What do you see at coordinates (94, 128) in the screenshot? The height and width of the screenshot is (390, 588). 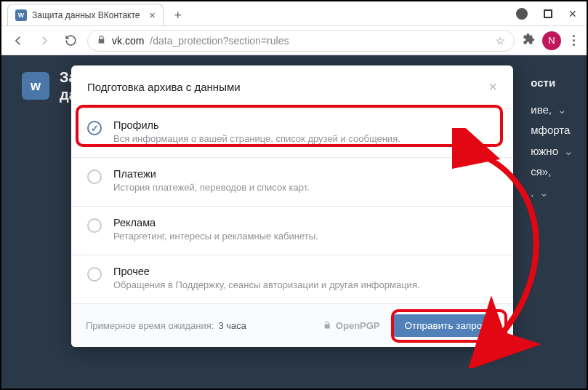 I see `radio-checked-icon` at bounding box center [94, 128].